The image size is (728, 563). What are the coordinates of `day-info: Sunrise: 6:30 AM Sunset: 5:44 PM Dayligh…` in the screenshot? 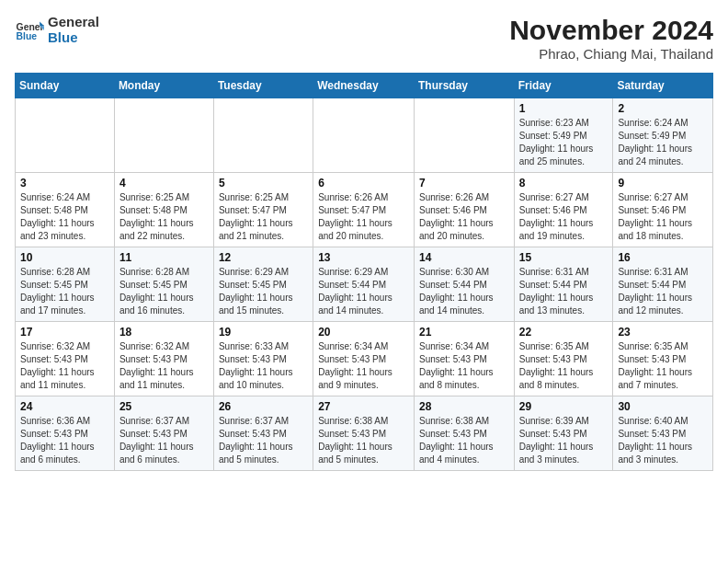 It's located at (464, 292).